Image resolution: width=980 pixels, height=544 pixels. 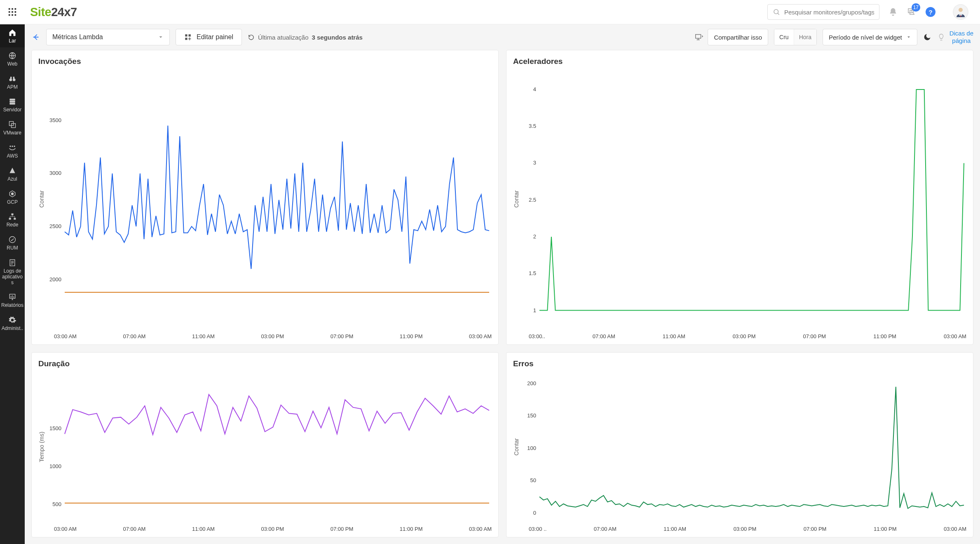 What do you see at coordinates (744, 447) in the screenshot?
I see `chart-canvas: 050100150200` at bounding box center [744, 447].